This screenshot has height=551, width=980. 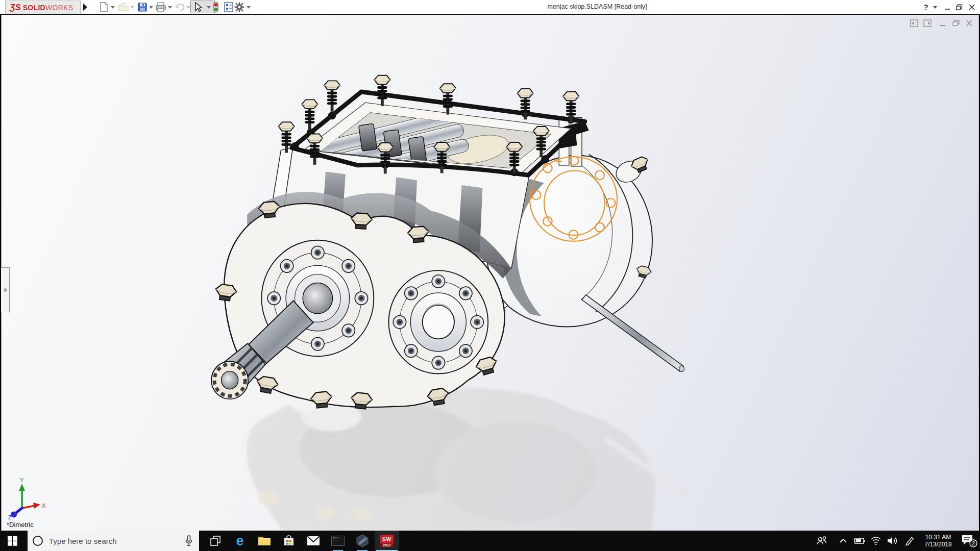 I want to click on save-icon, so click(x=142, y=7).